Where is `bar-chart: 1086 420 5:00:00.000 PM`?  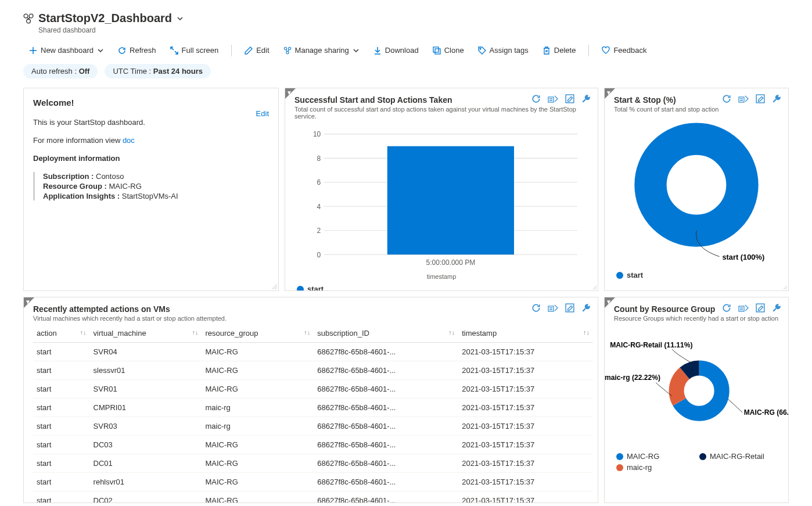
bar-chart: 1086 420 5:00:00.000 PM is located at coordinates (444, 198).